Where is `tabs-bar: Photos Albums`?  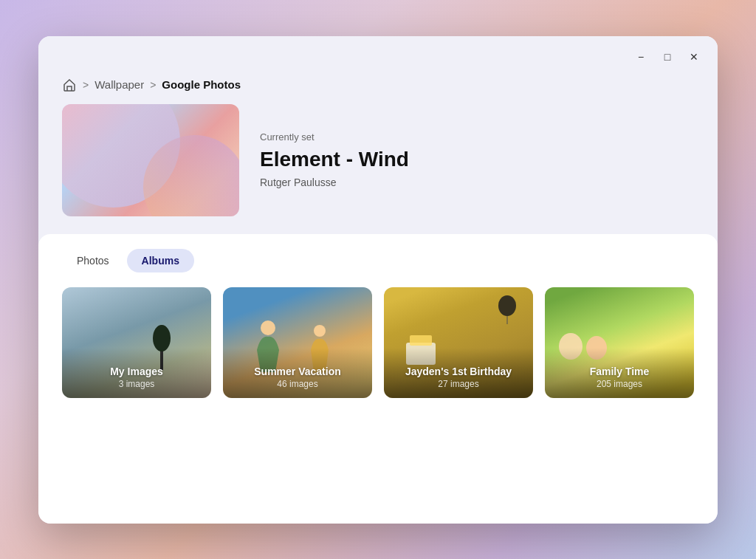
tabs-bar: Photos Albums is located at coordinates (378, 261).